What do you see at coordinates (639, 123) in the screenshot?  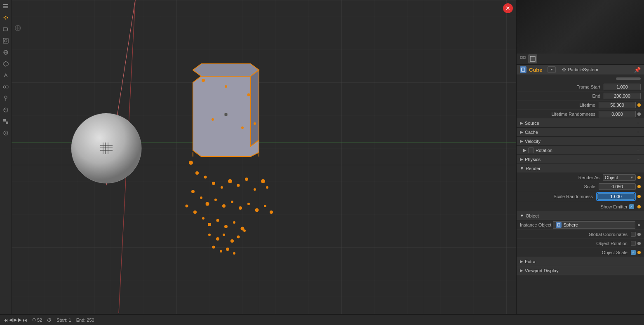 I see `source-expand-icon: ⋯` at bounding box center [639, 123].